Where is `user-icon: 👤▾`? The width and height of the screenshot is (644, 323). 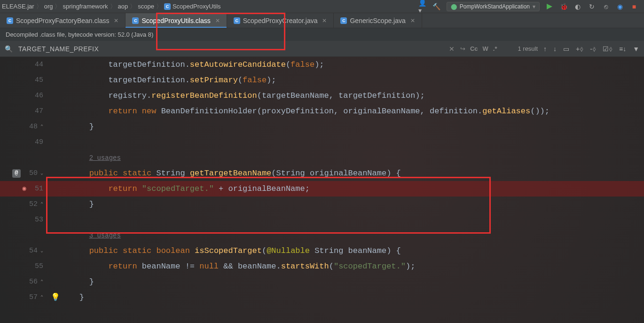
user-icon: 👤▾ is located at coordinates (423, 7).